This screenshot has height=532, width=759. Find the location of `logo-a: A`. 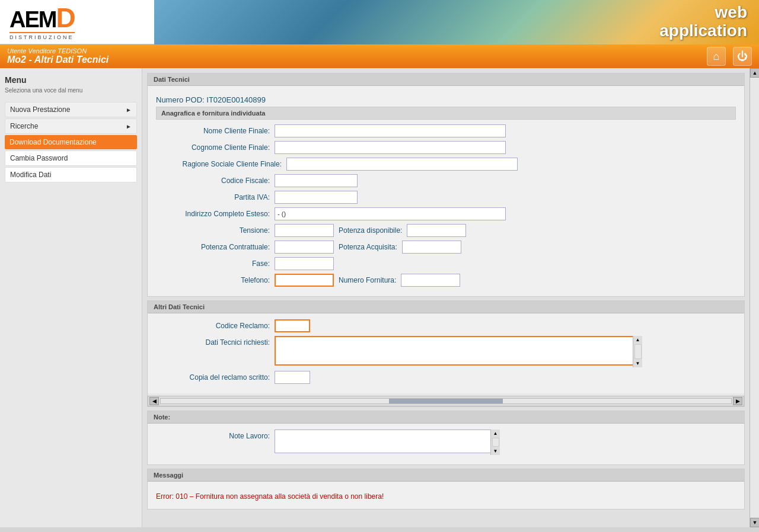

logo-a: A is located at coordinates (17, 20).